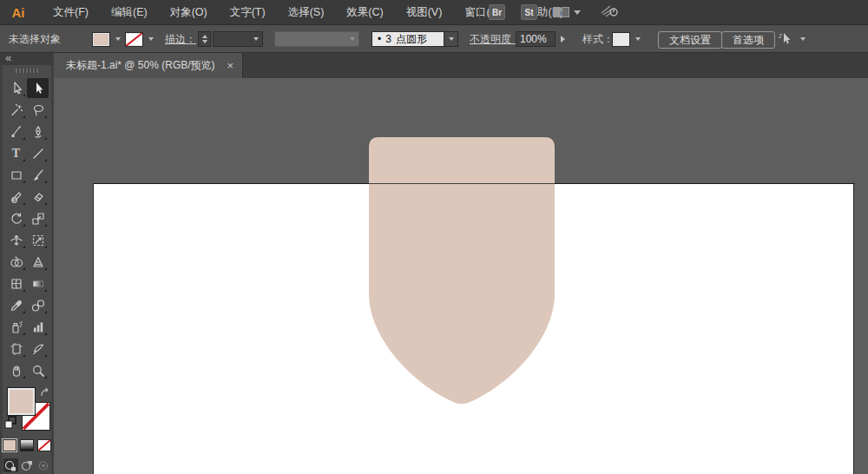  Describe the element at coordinates (411, 40) in the screenshot. I see `brush-name: 点圆形` at that location.